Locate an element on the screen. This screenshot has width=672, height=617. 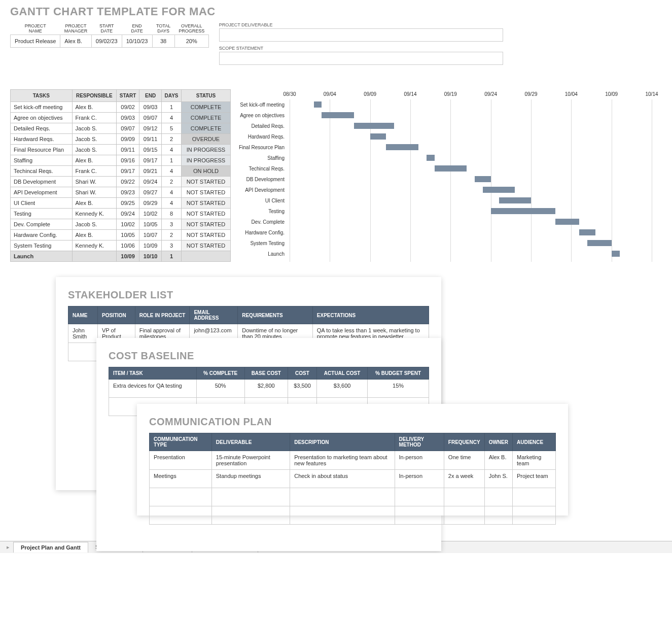
tab-arrow-icon: ▸ is located at coordinates (8, 547).